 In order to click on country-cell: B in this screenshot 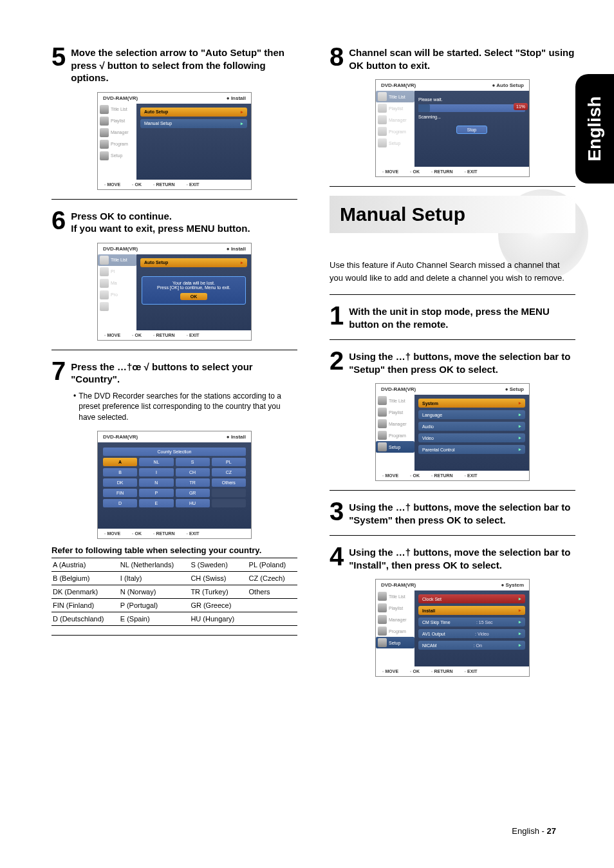, I will do `click(120, 473)`.